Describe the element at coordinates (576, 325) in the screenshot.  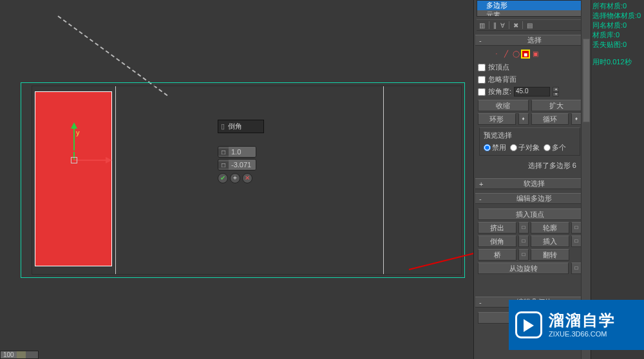
I see `watermark: 溜溜自学 ZIXUE.3D66.COM` at that location.